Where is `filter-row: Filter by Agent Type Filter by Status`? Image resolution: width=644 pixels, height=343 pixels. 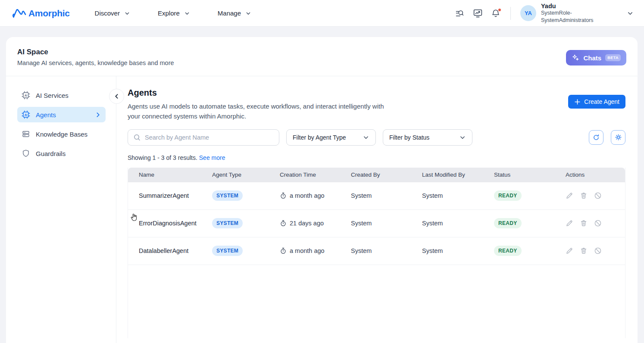 filter-row: Filter by Agent Type Filter by Status is located at coordinates (377, 137).